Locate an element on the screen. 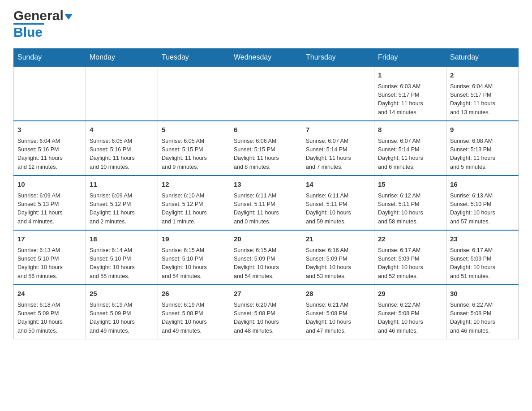 This screenshot has height=411, width=532. logo-text: General is located at coordinates (43, 16).